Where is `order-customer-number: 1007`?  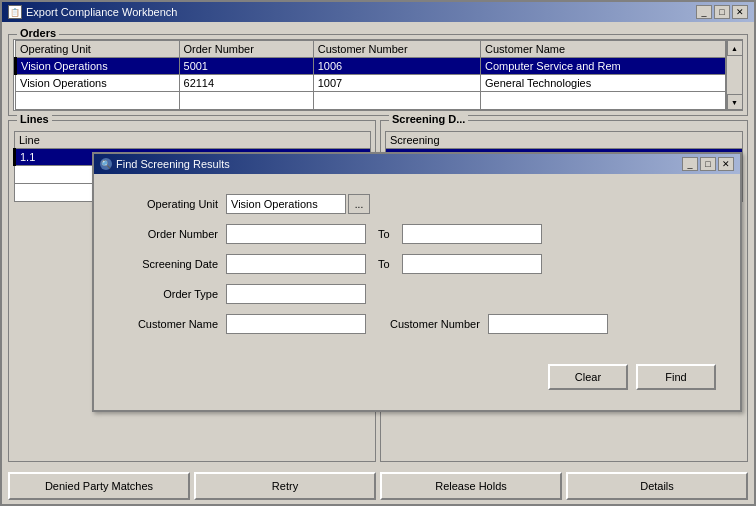 order-customer-number: 1007 is located at coordinates (396, 84).